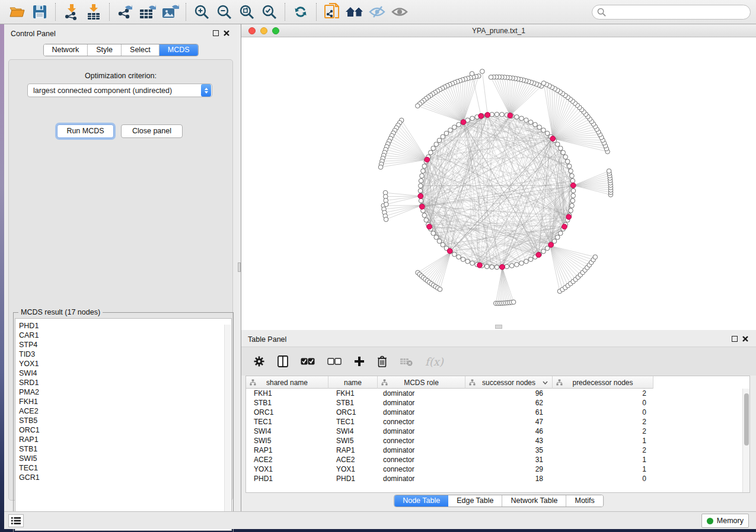 The image size is (756, 532). Describe the element at coordinates (40, 12) in the screenshot. I see `save-session-button` at that location.